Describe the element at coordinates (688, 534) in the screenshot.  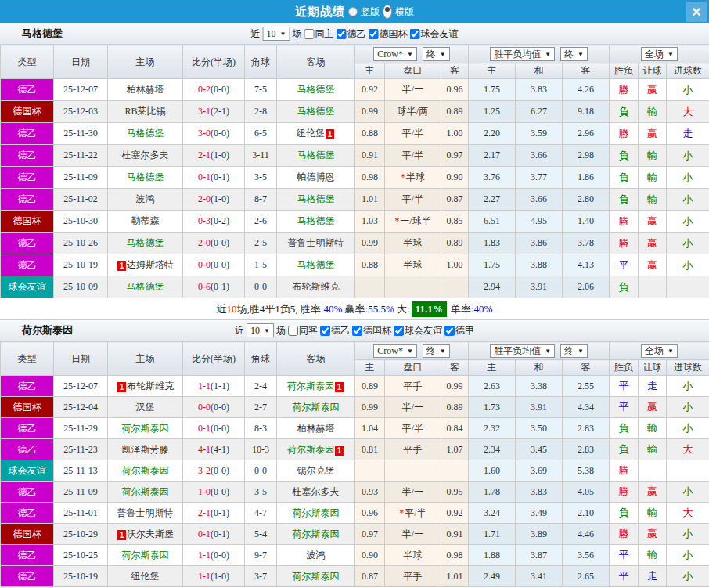
I see `goals-result-cell: 小` at that location.